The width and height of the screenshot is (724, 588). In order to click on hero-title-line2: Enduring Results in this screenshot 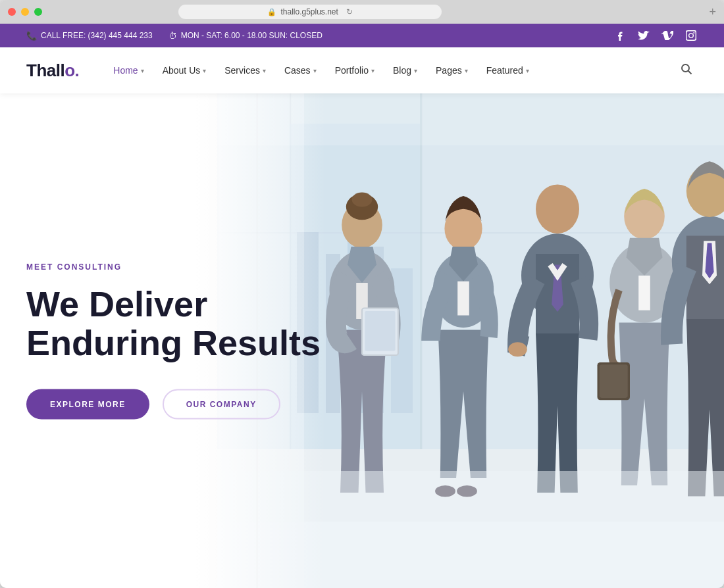, I will do `click(174, 343)`.